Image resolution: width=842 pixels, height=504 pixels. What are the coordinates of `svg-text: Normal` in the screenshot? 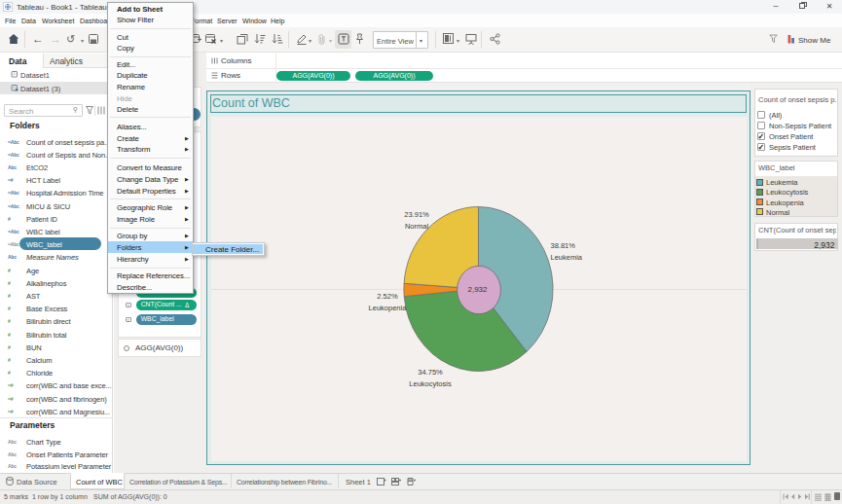 It's located at (417, 226).